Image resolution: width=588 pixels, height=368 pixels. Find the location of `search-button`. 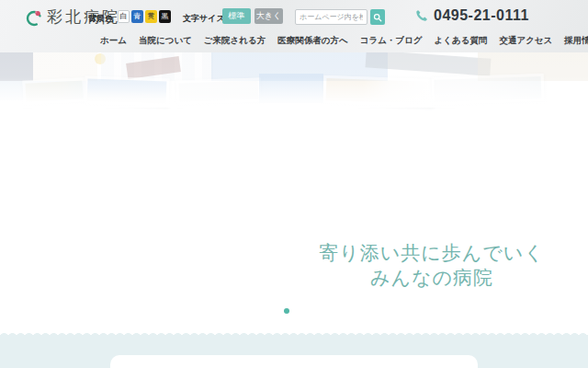

search-button is located at coordinates (378, 17).